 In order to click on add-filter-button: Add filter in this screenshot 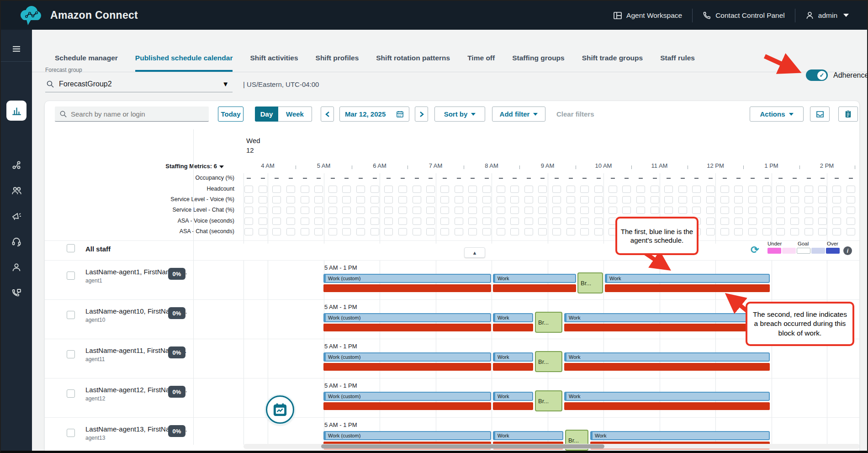, I will do `click(519, 114)`.